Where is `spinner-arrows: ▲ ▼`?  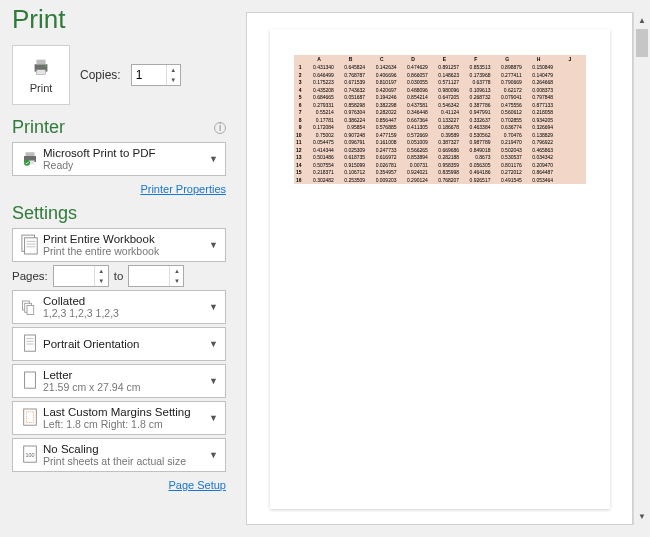
spinner-arrows: ▲ ▼ is located at coordinates (173, 75).